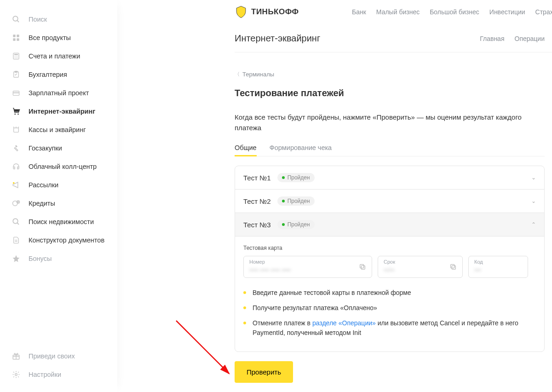 This screenshot has height=392, width=552. What do you see at coordinates (257, 202) in the screenshot?
I see `test-title: Тест №2` at bounding box center [257, 202].